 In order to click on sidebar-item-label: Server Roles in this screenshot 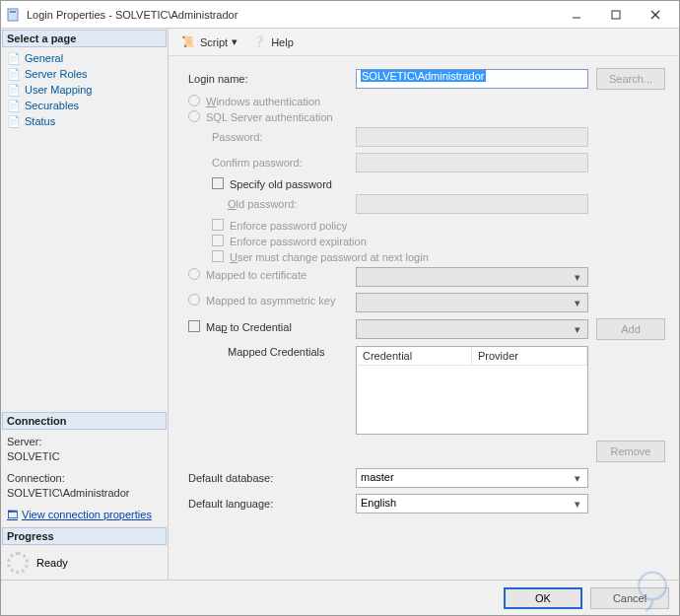, I will do `click(56, 74)`.